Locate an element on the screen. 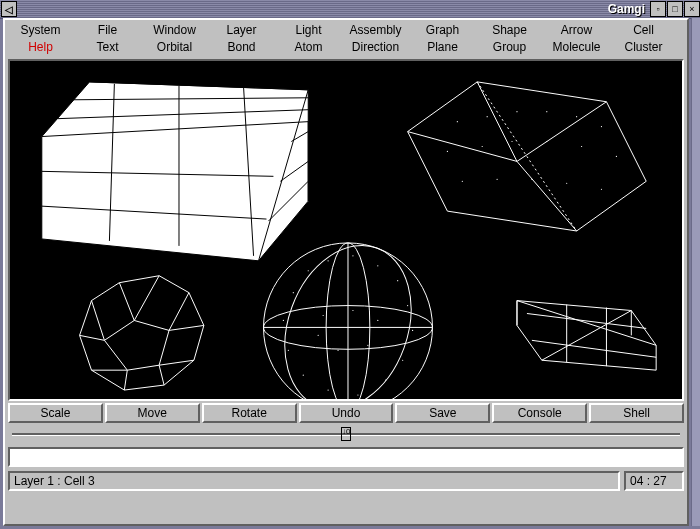 The image size is (700, 529). desktop-panel-strip is located at coordinates (696, 272).